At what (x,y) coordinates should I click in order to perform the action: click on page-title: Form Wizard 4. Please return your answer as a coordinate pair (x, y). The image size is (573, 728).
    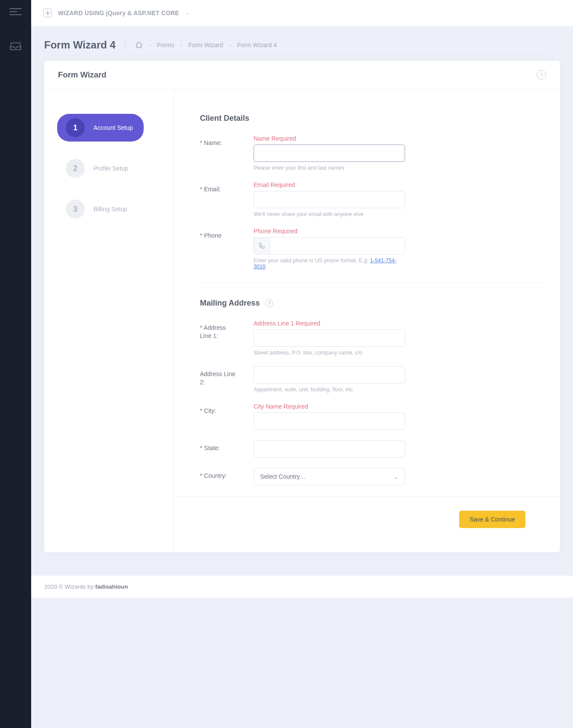
    Looking at the image, I should click on (80, 45).